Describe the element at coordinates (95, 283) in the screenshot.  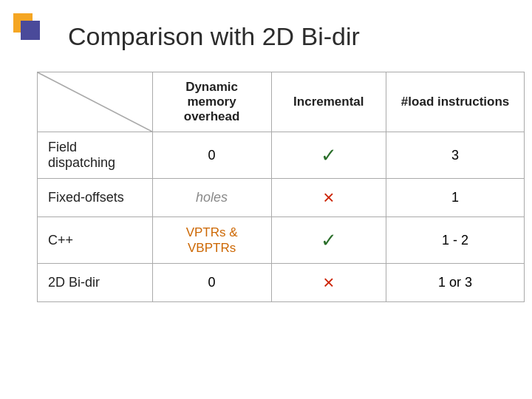
I see `row-label-2d-bidir: 2D Bi-dir` at that location.